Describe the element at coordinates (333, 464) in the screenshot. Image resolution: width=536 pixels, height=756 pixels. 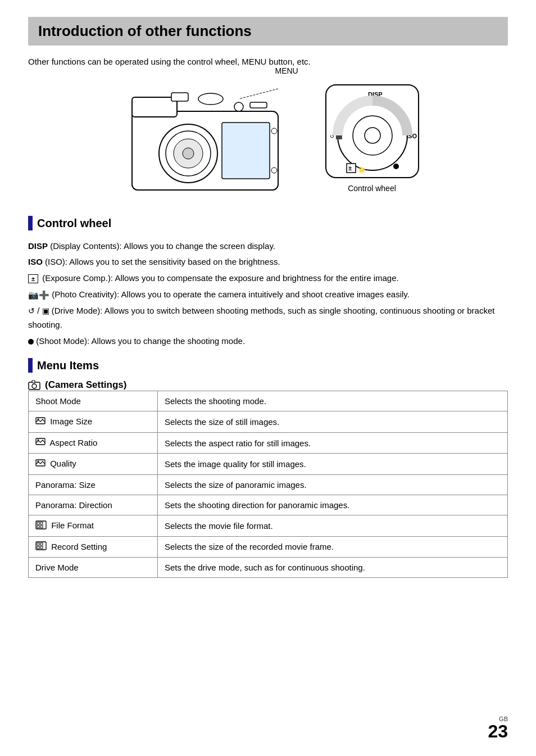
I see `table-cell-desc: Sets the image quality for still images.` at that location.